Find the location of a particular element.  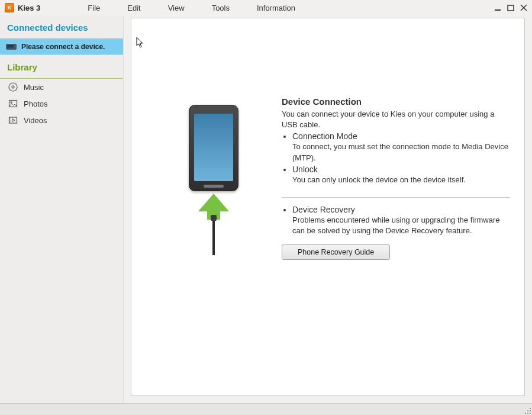

library-item-label: Photos is located at coordinates (36, 104).